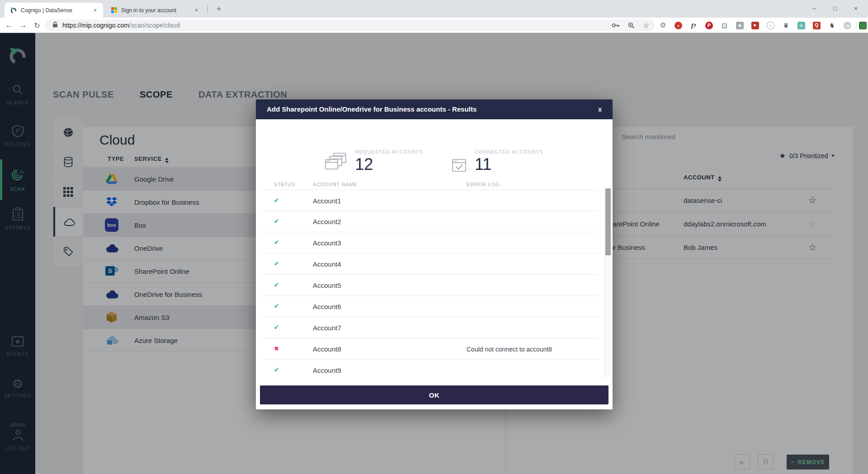  What do you see at coordinates (155, 10) in the screenshot?
I see `browser-tab-signin: Sign in to your account ×` at bounding box center [155, 10].